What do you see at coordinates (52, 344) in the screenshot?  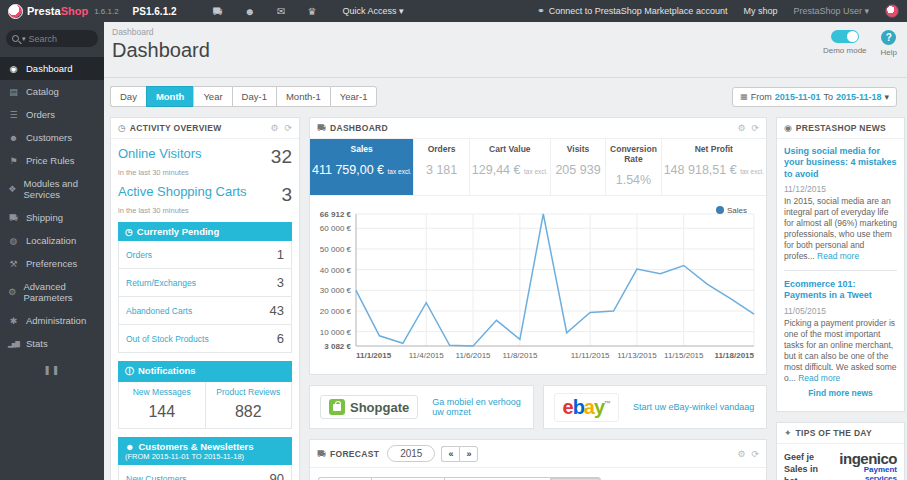 I see `sidebar-item-stats: ▂▅▇Stats` at bounding box center [52, 344].